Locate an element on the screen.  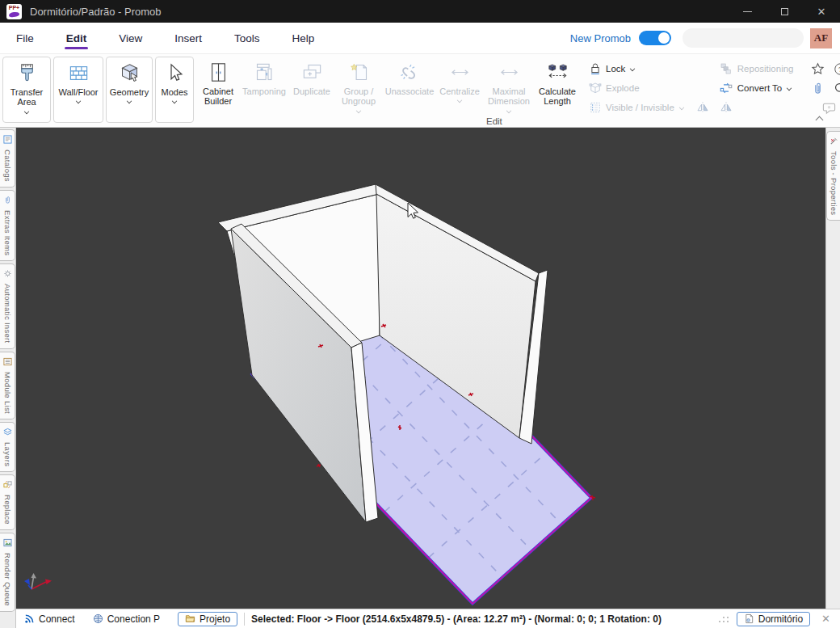
geometry-button: Geometry is located at coordinates (129, 90).